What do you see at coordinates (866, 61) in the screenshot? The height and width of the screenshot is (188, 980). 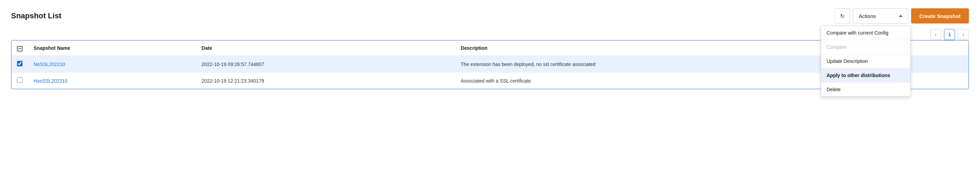 I see `actions-dropdown-menu: Compare with current Config Compare Upda…` at bounding box center [866, 61].